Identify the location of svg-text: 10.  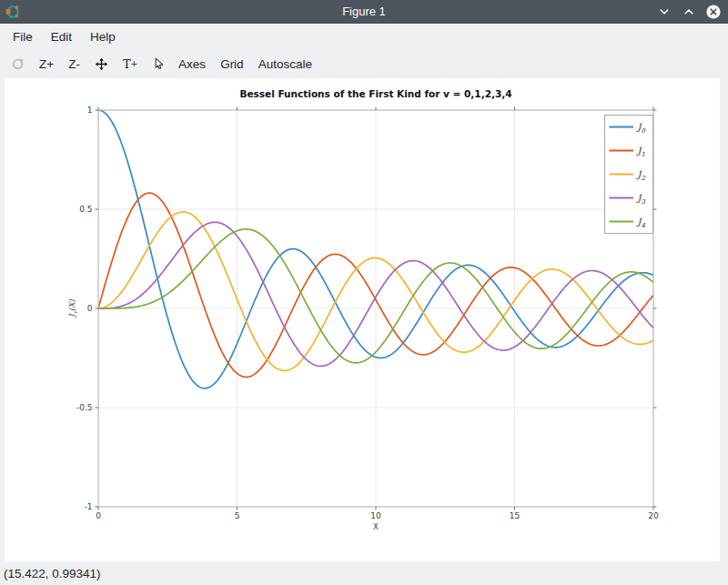
(376, 516).